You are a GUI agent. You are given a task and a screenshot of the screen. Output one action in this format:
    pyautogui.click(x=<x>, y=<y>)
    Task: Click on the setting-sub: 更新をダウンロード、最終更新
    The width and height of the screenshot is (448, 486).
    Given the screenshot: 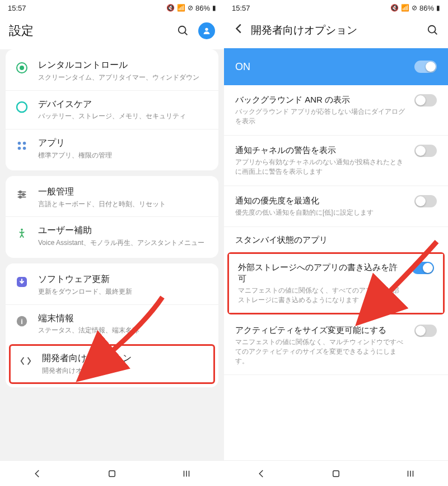 What is the action you would take?
    pyautogui.click(x=124, y=291)
    